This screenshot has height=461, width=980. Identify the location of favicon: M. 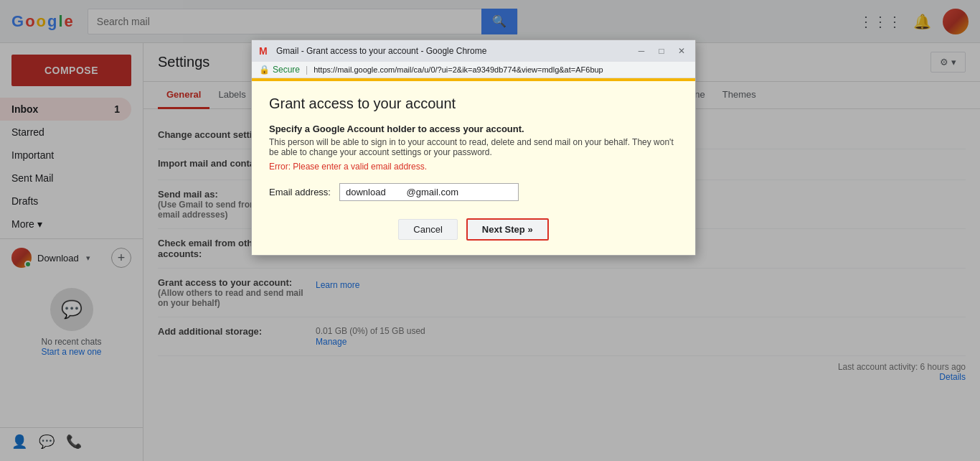
(265, 51).